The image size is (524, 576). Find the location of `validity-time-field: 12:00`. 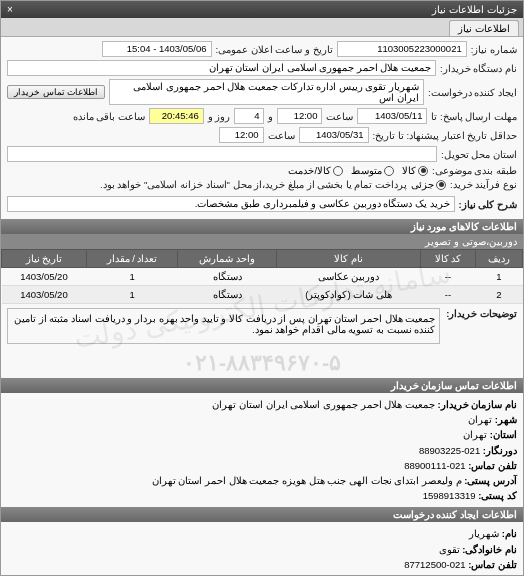

validity-time-field: 12:00 is located at coordinates (242, 135).